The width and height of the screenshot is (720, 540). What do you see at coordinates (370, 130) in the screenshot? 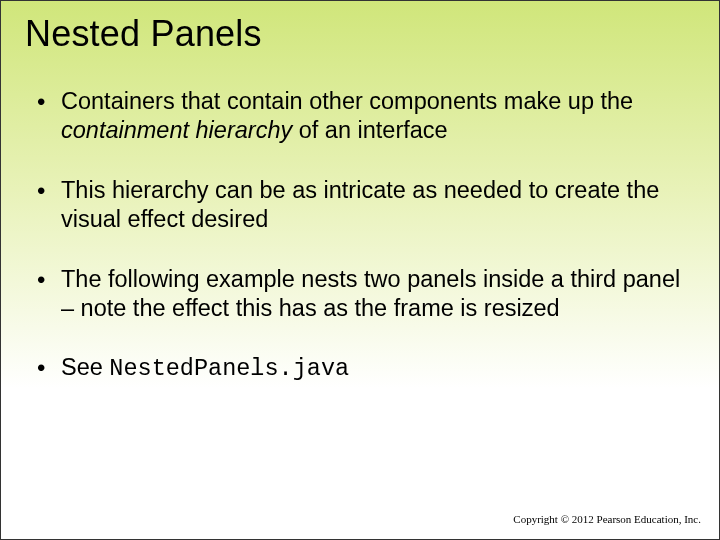
I see `bullet-text: of an interface` at bounding box center [370, 130].